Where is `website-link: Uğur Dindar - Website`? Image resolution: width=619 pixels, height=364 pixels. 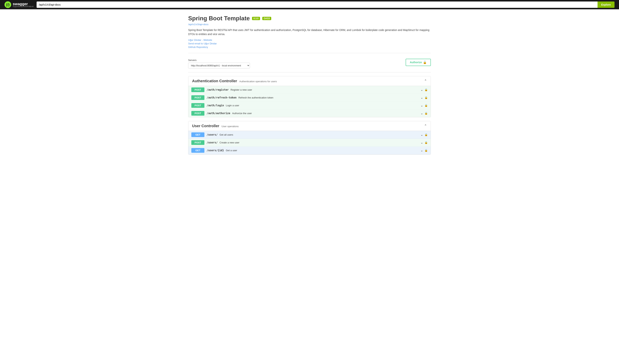
website-link: Uğur Dindar - Website is located at coordinates (310, 40).